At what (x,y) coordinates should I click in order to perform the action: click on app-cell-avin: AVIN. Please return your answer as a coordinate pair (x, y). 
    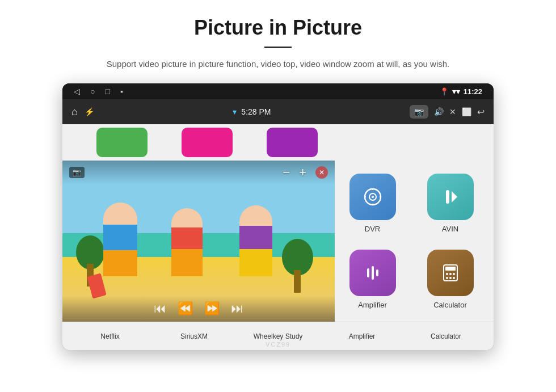
    Looking at the image, I should click on (450, 203).